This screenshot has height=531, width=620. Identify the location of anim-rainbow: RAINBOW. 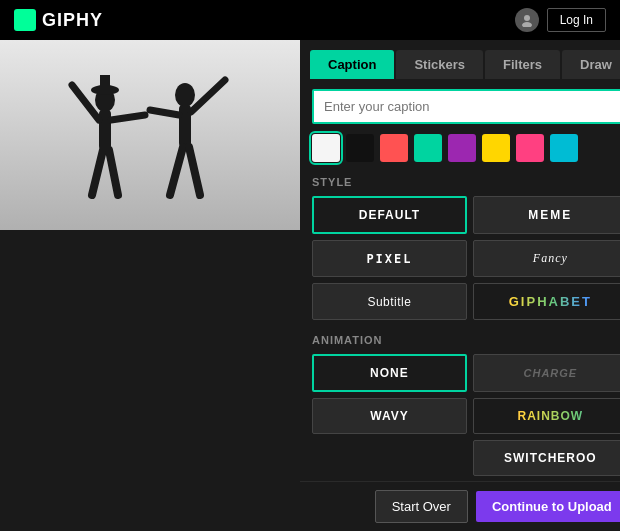
(546, 416).